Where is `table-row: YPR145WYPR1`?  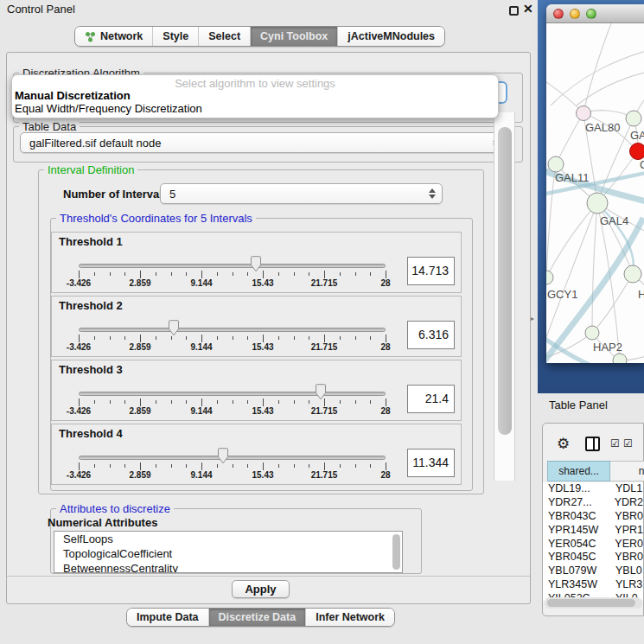 table-row: YPR145WYPR1 is located at coordinates (593, 531).